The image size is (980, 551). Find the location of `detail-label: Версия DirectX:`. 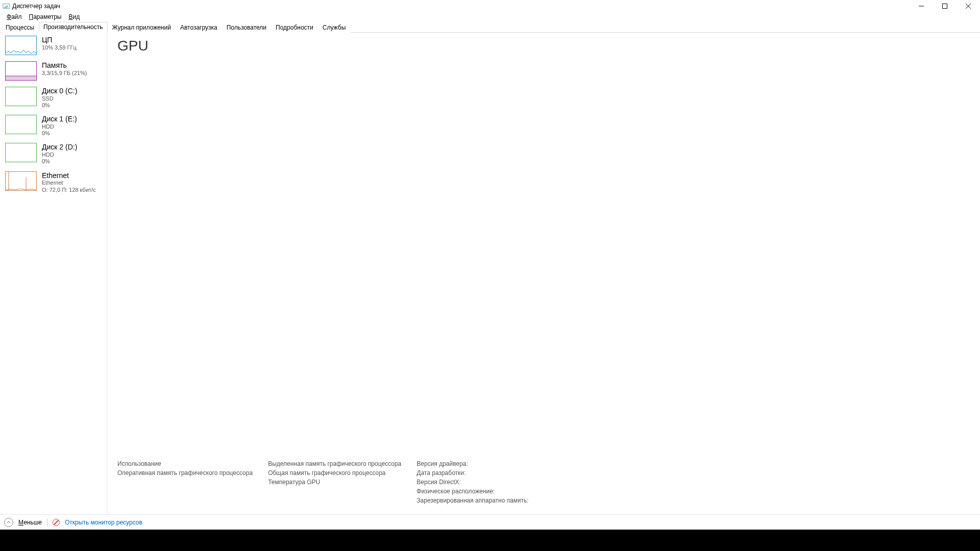

detail-label: Версия DirectX: is located at coordinates (473, 482).